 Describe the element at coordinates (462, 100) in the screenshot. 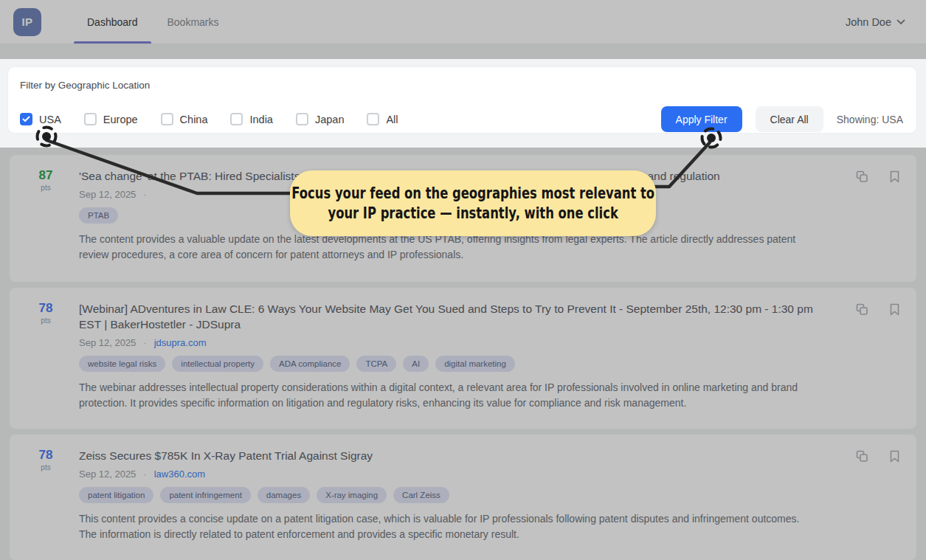

I see `geo-filter-panel: Filter by Geographic Location USA Europe` at that location.